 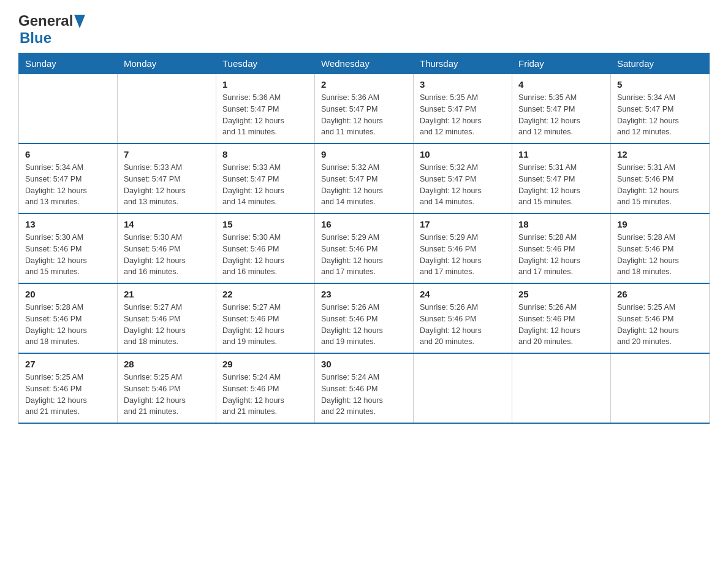 What do you see at coordinates (68, 155) in the screenshot?
I see `day-number: 6` at bounding box center [68, 155].